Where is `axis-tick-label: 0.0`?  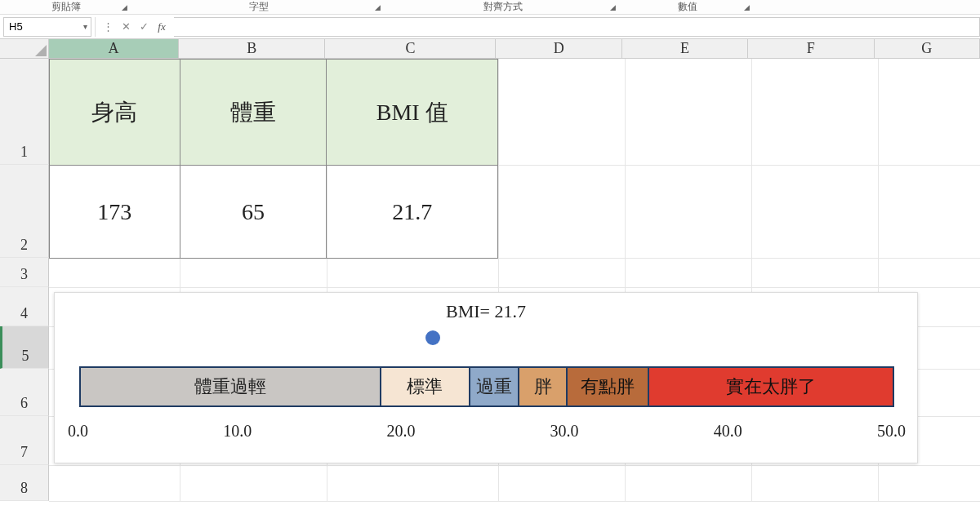 axis-tick-label: 0.0 is located at coordinates (78, 431).